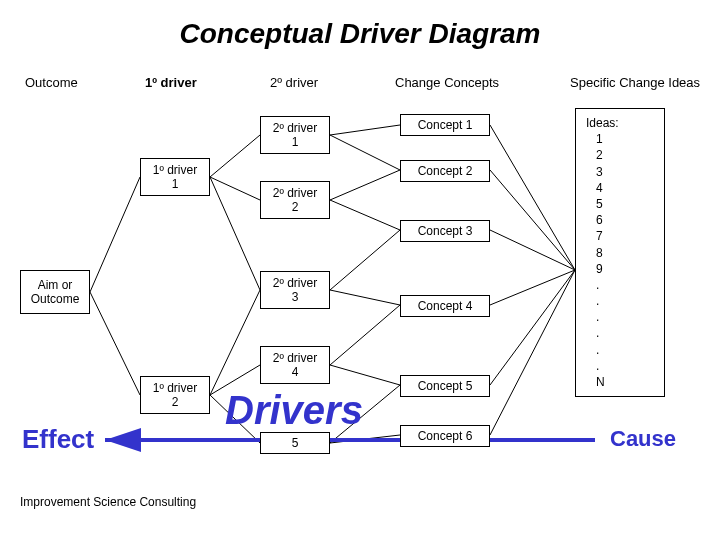 Image resolution: width=720 pixels, height=540 pixels. Describe the element at coordinates (175, 395) in the screenshot. I see `node-primary-2: 1º driver 2` at that location.